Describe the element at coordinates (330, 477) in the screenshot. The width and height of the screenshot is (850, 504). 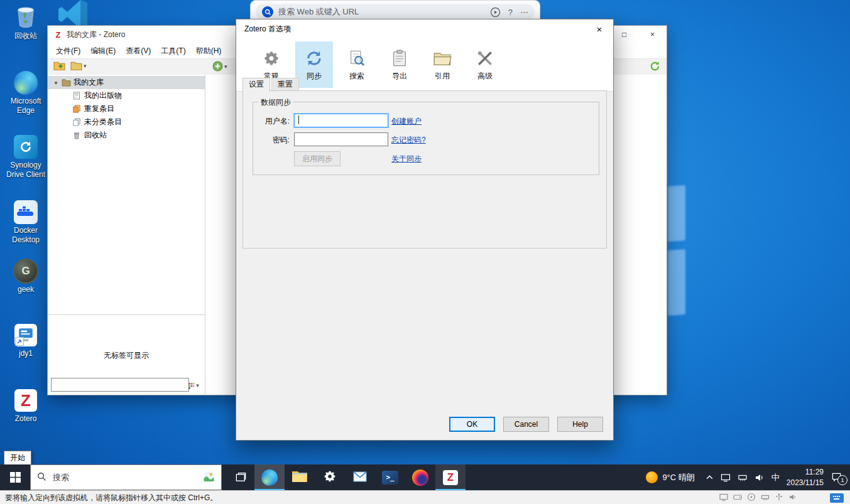
I see `gear-icon` at that location.